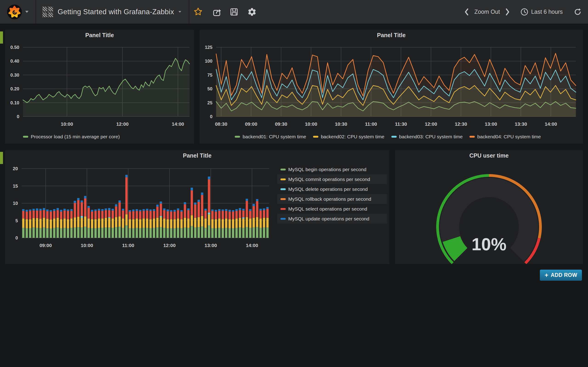  Describe the element at coordinates (507, 12) in the screenshot. I see `chevron-right-icon` at that location.